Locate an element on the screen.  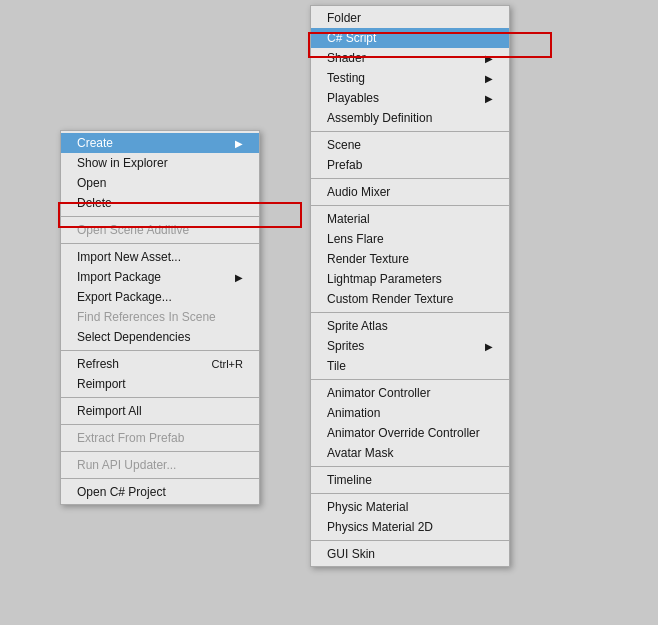
menu-item-lens-flare: Lens Flare is located at coordinates (410, 239).